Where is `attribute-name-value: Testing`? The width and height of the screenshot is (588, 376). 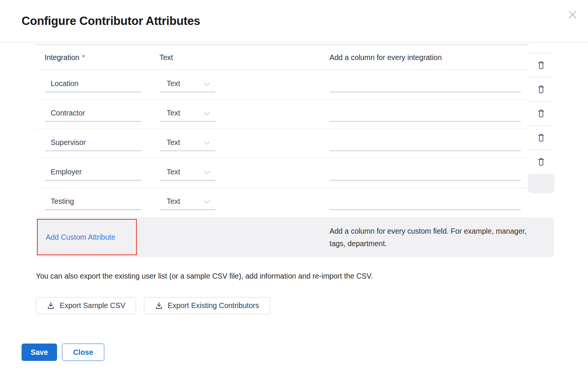
attribute-name-value: Testing is located at coordinates (62, 202).